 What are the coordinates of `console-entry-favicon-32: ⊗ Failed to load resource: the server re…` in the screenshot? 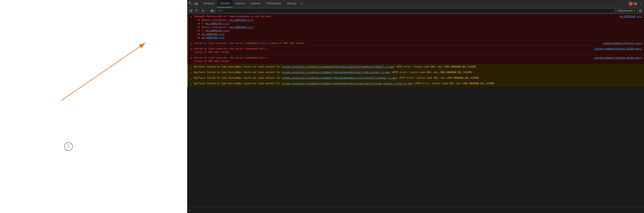 It's located at (416, 51).